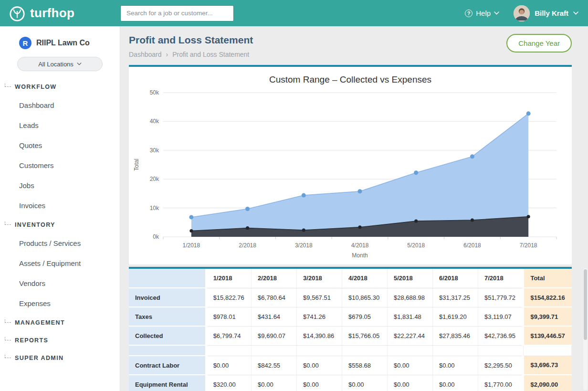 The height and width of the screenshot is (391, 588). I want to click on table-row-equipment-rental: Equipment Rental$320.00$0.00$0.00$0.00$0…, so click(350, 383).